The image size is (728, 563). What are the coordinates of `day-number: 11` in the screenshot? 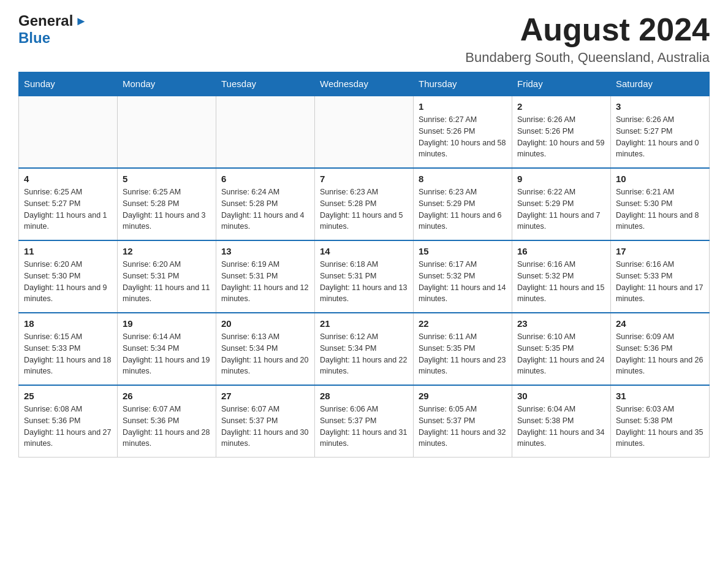 It's located at (68, 251).